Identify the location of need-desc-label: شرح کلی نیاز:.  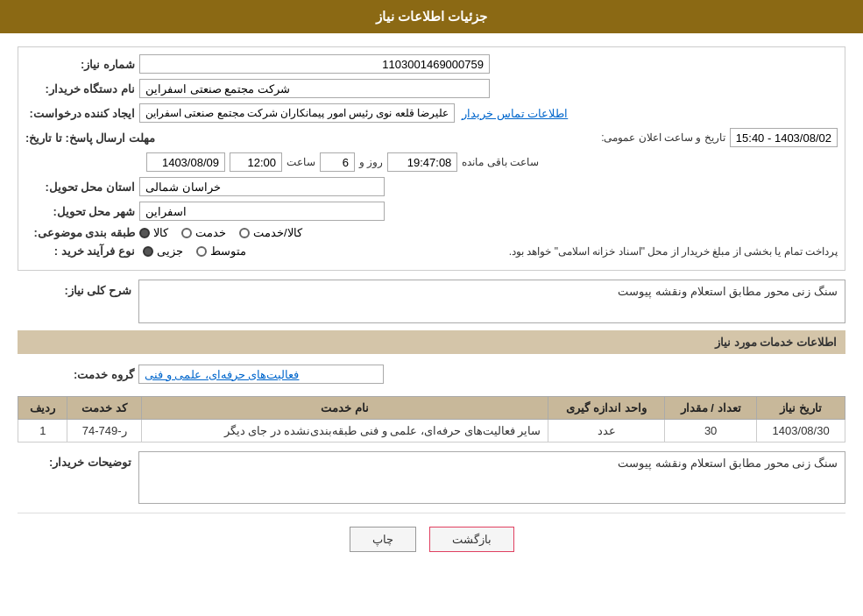
(74, 288).